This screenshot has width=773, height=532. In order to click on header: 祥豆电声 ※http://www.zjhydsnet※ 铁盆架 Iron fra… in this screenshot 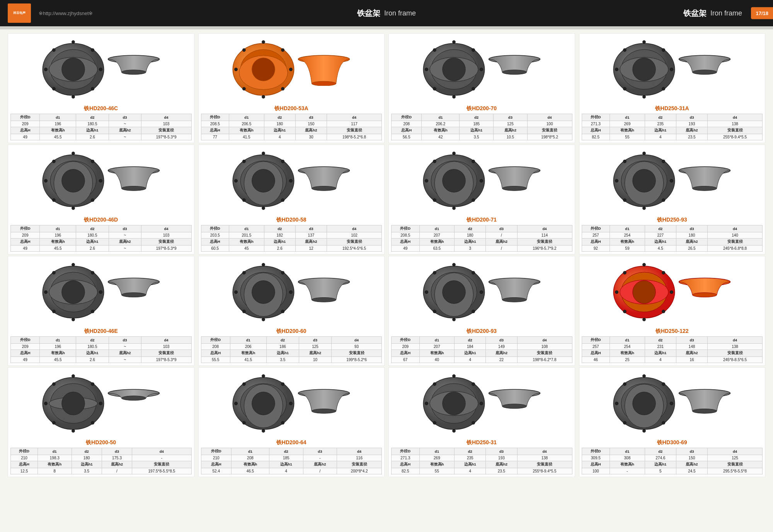, I will do `click(386, 13)`.